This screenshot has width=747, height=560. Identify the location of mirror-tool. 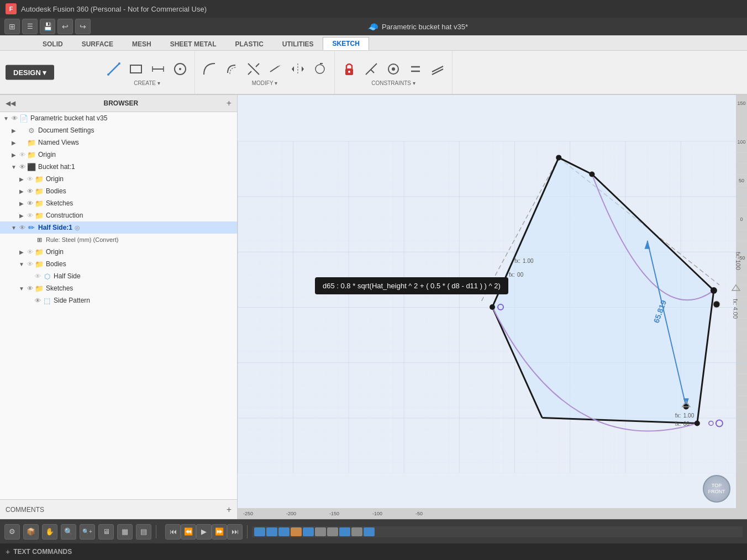
(298, 69).